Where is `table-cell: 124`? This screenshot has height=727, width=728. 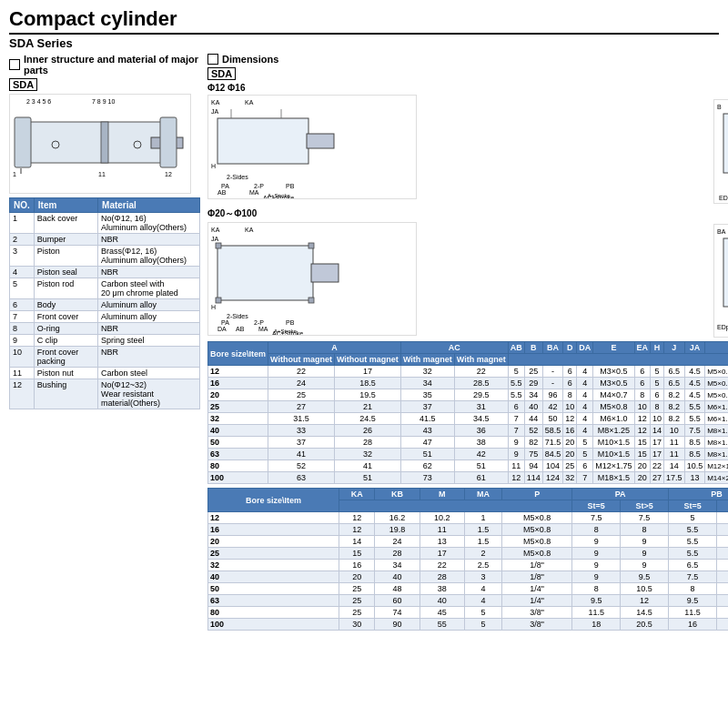 table-cell: 124 is located at coordinates (553, 479).